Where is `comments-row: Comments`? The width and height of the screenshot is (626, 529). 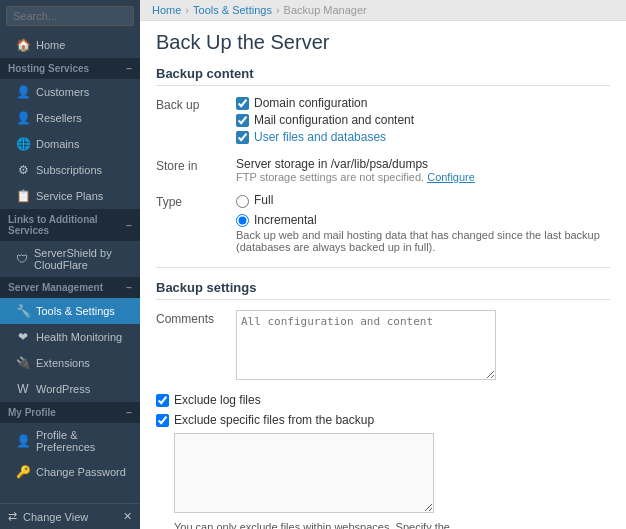 comments-row: Comments is located at coordinates (383, 346).